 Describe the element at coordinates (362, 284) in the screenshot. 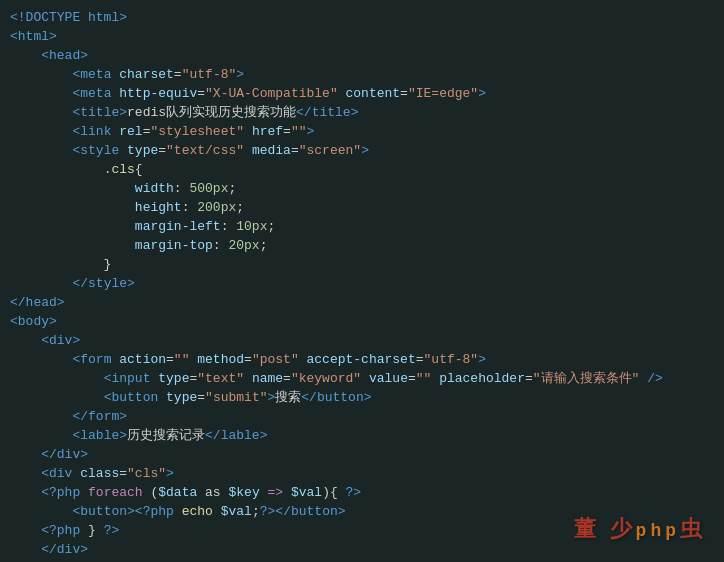

I see `code-line-15: </style>` at that location.